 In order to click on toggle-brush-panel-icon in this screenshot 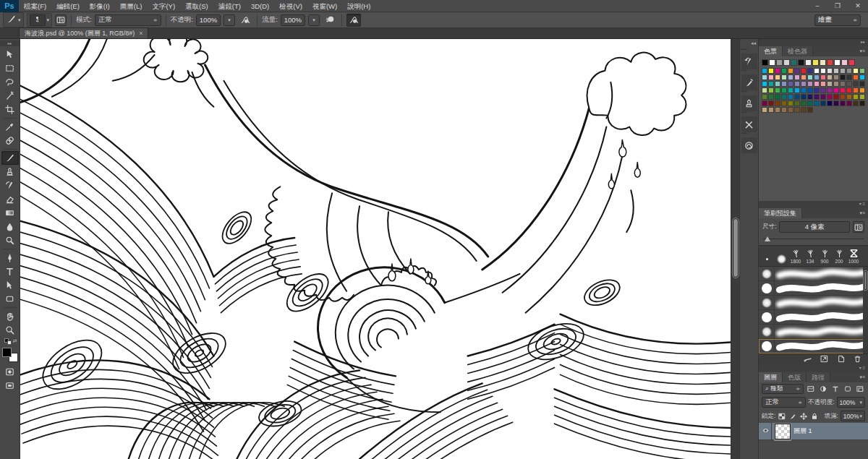, I will do `click(859, 227)`.